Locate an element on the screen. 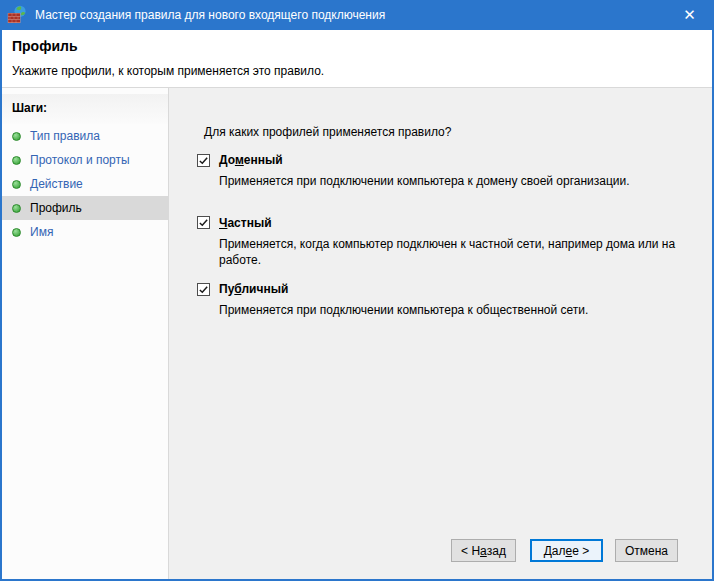  public-checkbox-label: Публичный is located at coordinates (254, 289).